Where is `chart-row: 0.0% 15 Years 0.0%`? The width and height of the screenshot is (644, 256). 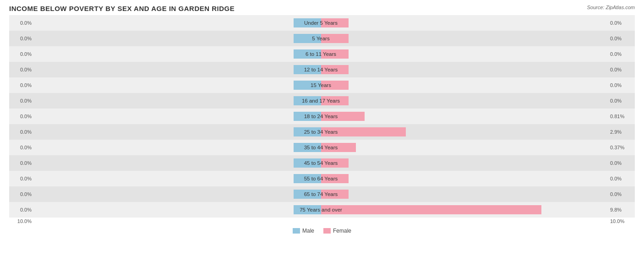 chart-row: 0.0% 15 Years 0.0% is located at coordinates (322, 85).